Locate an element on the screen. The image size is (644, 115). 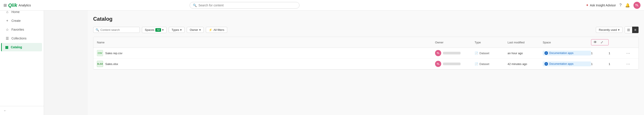
avatar: TL is located at coordinates (637, 5).